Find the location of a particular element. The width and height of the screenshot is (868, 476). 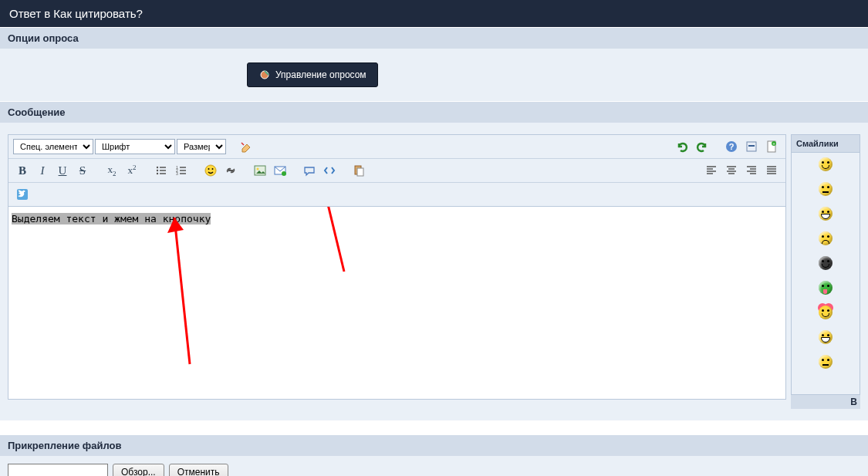

bold-button: B is located at coordinates (22, 170).